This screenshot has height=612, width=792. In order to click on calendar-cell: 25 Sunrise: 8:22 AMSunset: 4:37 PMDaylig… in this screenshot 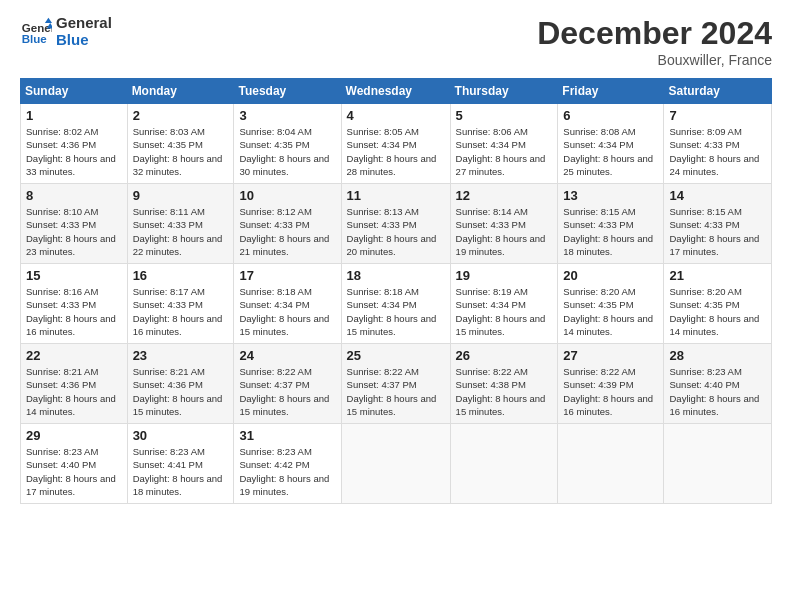, I will do `click(396, 384)`.